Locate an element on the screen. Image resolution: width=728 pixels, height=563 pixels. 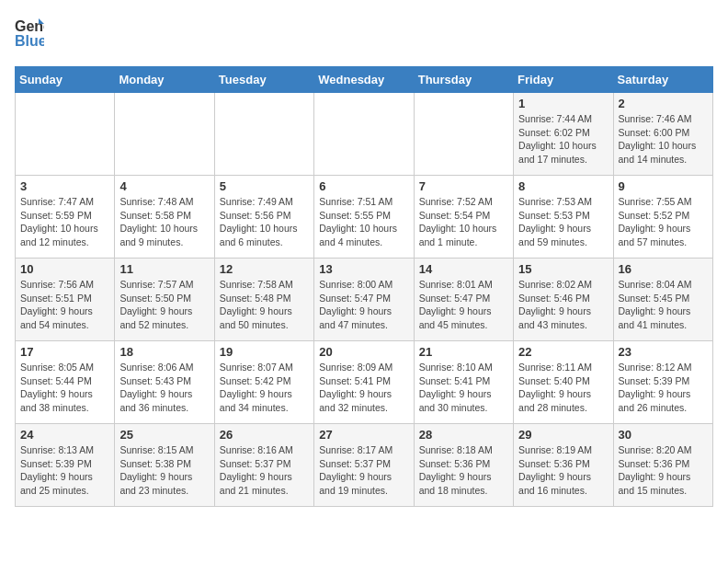
day-info: Sunrise: 7:47 AM Sunset: 5:59 PM Dayligh… is located at coordinates (64, 223).